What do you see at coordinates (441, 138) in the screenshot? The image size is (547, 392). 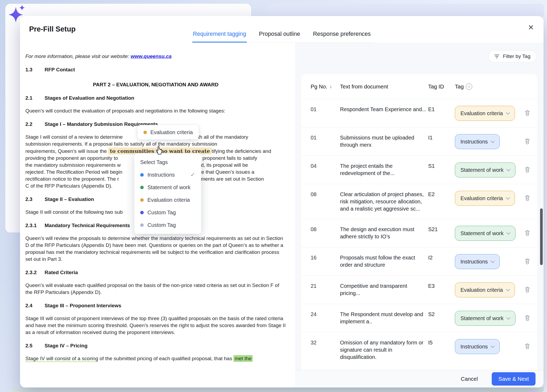 I see `row-tag-id: I1` at bounding box center [441, 138].